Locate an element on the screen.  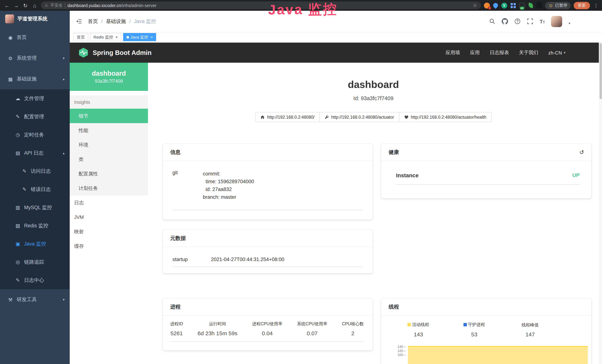
extension-icon-1: 1 is located at coordinates (487, 5).